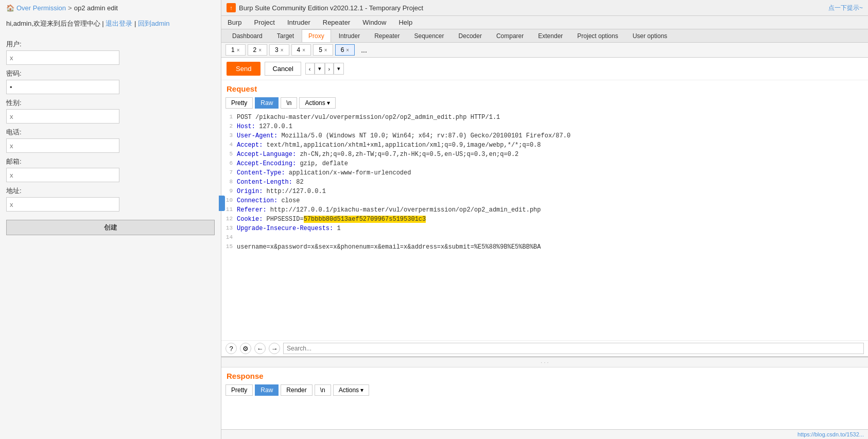 The height and width of the screenshot is (439, 868). What do you see at coordinates (545, 36) in the screenshot?
I see `burp-main-tabs: Dashboard Target Proxy Intruder Repeater…` at bounding box center [545, 36].